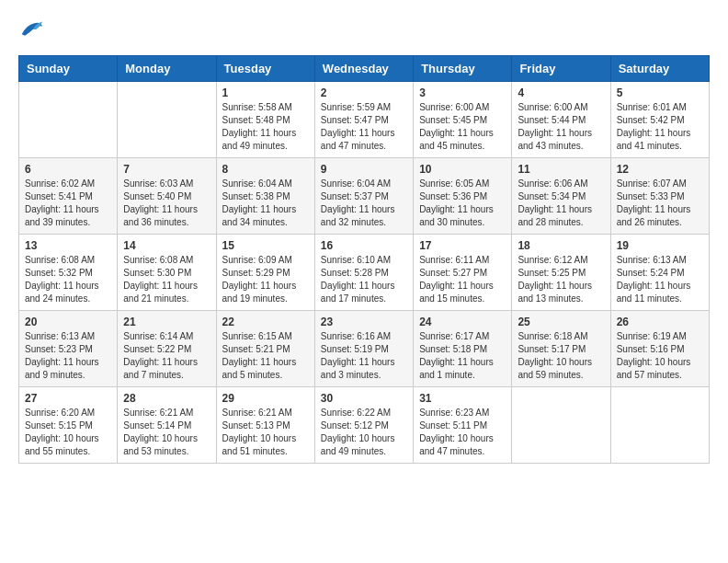 This screenshot has height=563, width=728. Describe the element at coordinates (364, 203) in the screenshot. I see `day-info: Sunrise: 6:04 AM Sunset: 5:37 PM Dayligh…` at that location.